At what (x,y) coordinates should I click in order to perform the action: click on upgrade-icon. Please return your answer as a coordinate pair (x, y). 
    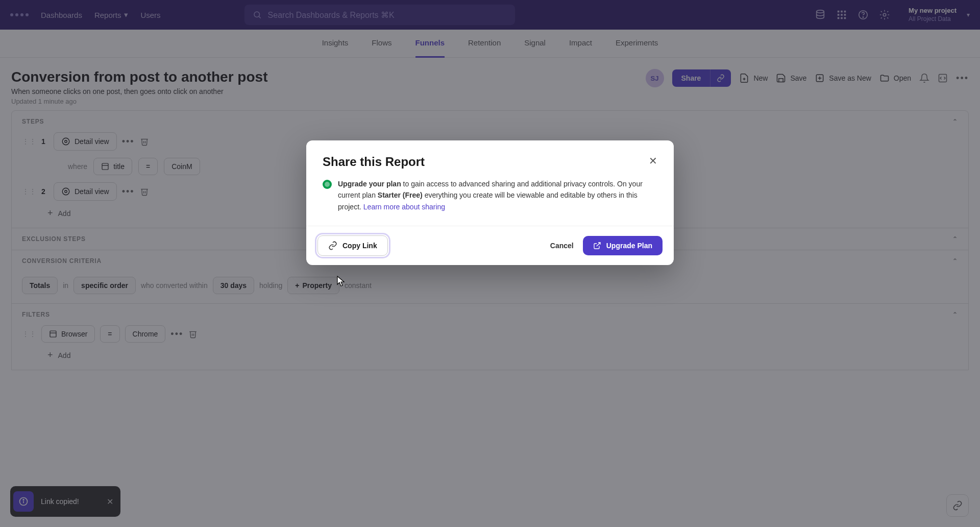
    Looking at the image, I should click on (327, 184).